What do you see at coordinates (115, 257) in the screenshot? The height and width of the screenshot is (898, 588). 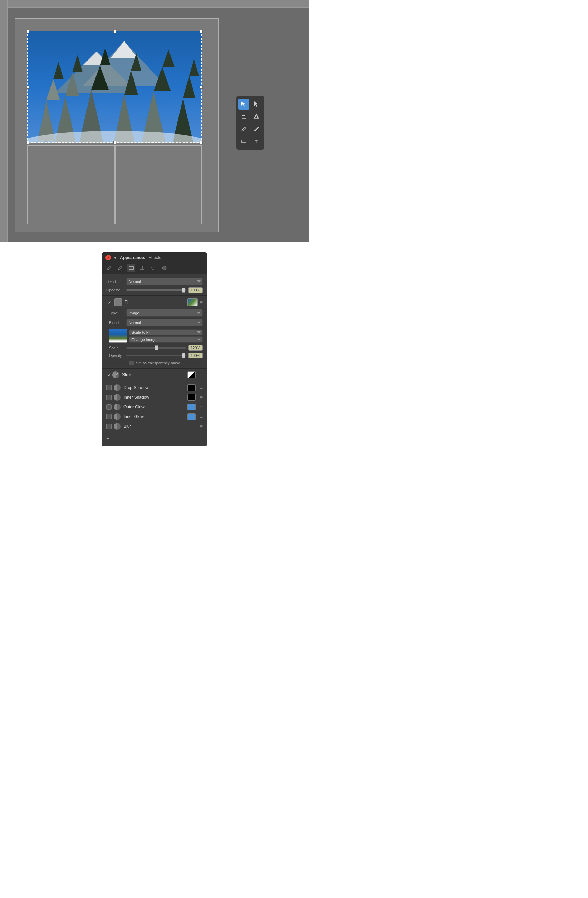 I see `panel-collapse-button: ▼` at bounding box center [115, 257].